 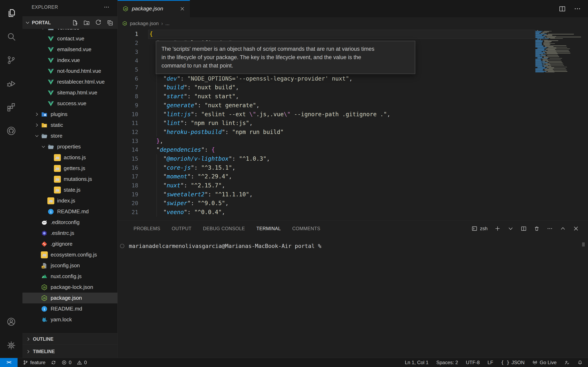 I want to click on sidebar-section-timeline: TIMELINE, so click(x=70, y=351).